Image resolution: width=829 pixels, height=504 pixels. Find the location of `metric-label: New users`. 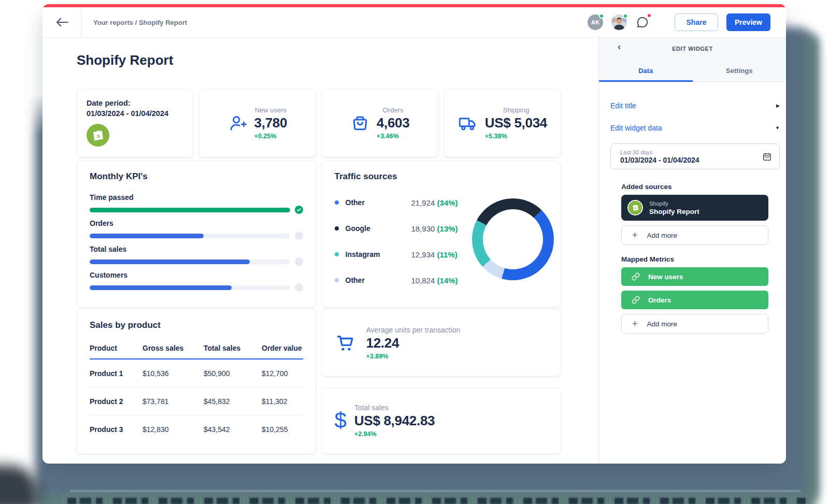

metric-label: New users is located at coordinates (270, 110).